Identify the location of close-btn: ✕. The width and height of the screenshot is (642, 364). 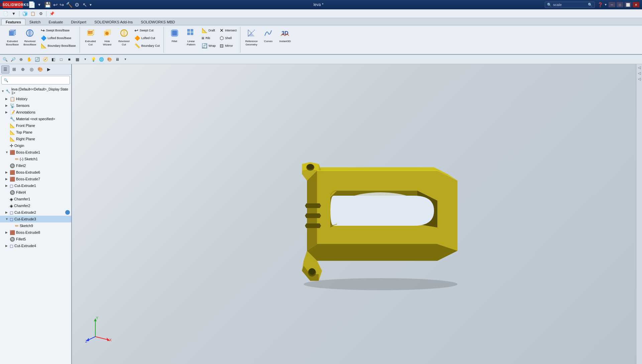
(636, 5).